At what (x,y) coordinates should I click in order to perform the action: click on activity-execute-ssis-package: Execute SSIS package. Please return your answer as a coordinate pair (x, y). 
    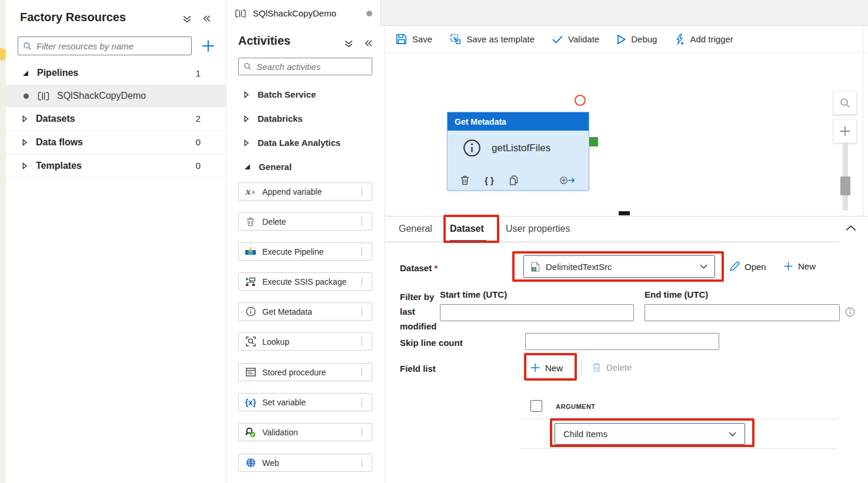
    Looking at the image, I should click on (305, 281).